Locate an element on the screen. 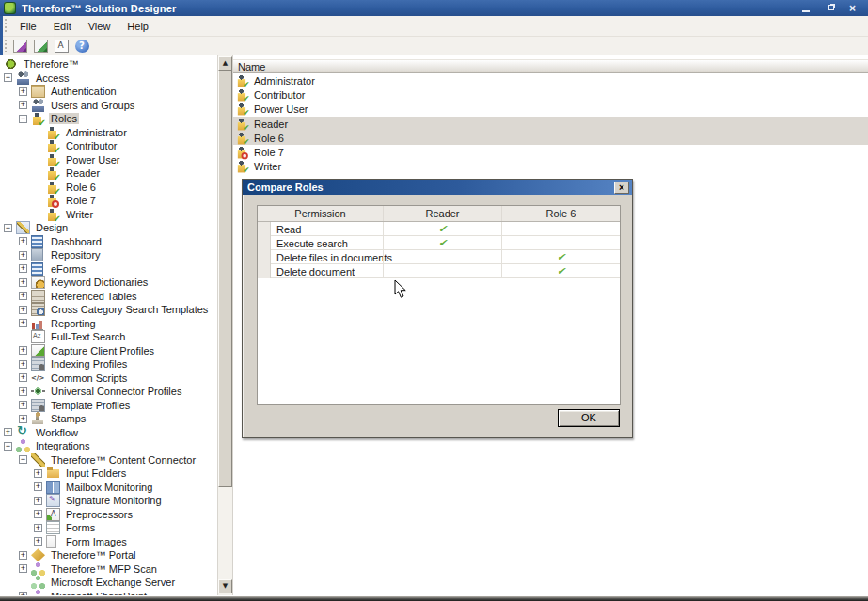 The width and height of the screenshot is (868, 601). tree-item: Reader is located at coordinates (109, 173).